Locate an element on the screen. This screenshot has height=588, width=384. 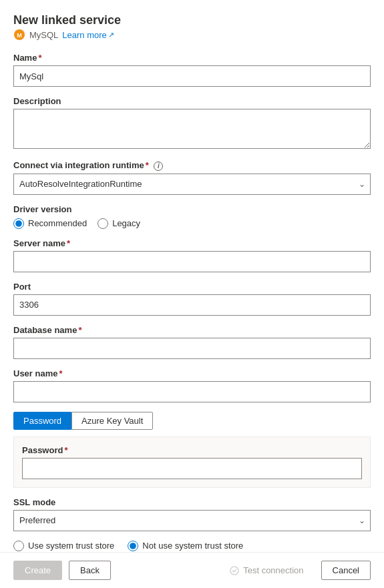
driver-legacy-radio is located at coordinates (103, 224).